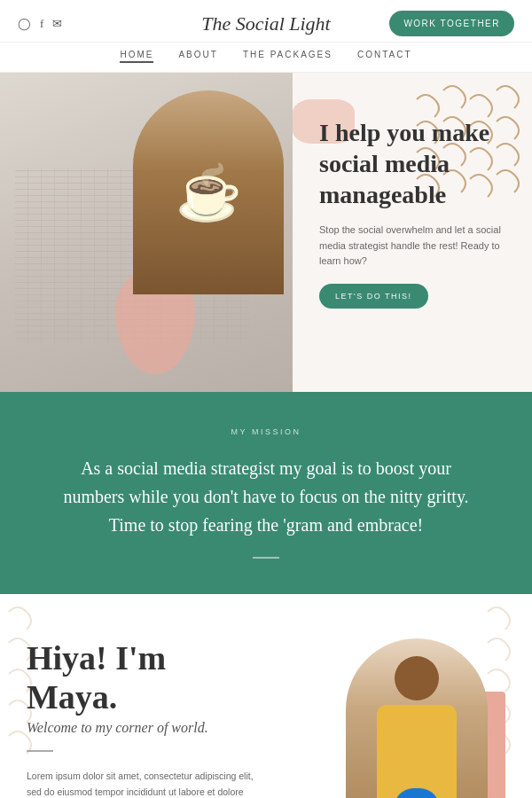  What do you see at coordinates (40, 751) in the screenshot?
I see `about-divider` at bounding box center [40, 751].